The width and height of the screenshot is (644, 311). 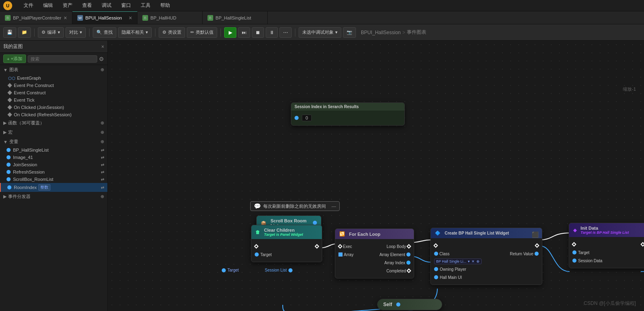 What do you see at coordinates (257, 254) in the screenshot?
I see `clear-target-pin` at bounding box center [257, 254].